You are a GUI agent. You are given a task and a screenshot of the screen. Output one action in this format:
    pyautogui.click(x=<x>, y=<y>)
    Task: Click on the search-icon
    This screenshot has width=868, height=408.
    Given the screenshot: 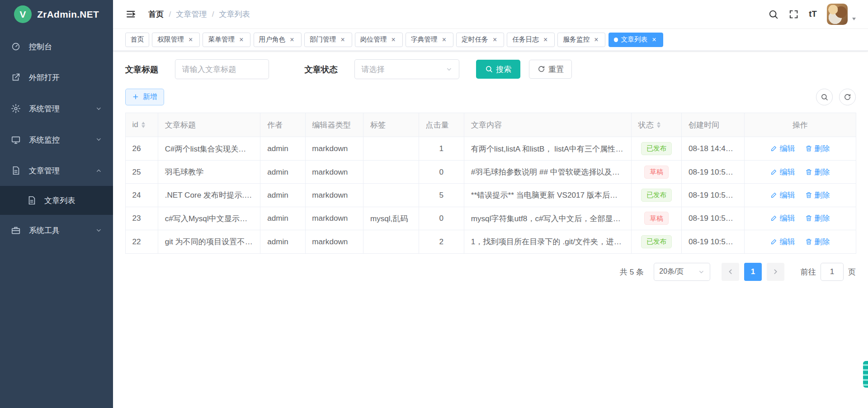 What is the action you would take?
    pyautogui.click(x=773, y=14)
    